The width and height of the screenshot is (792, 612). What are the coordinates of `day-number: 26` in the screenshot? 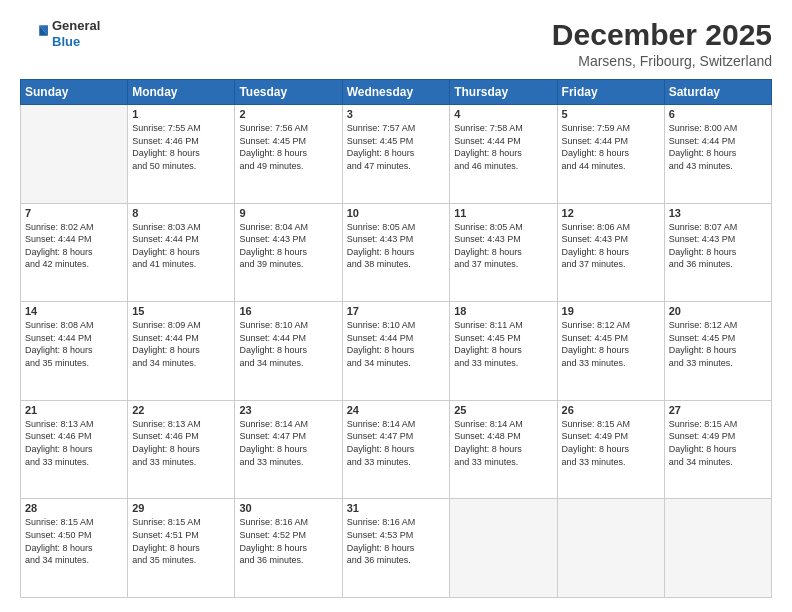 It's located at (611, 410).